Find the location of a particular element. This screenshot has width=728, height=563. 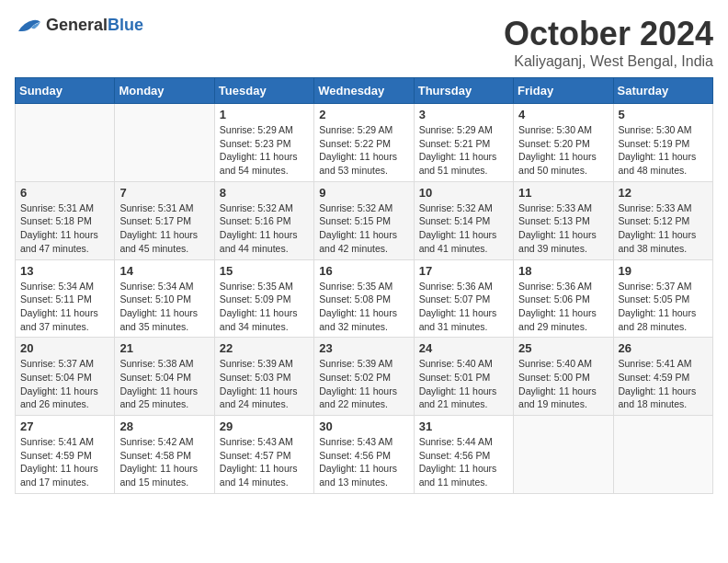

cell-info: Sunrise: 5:37 AMSunset: 5:04 PMDaylight:… is located at coordinates (64, 385).